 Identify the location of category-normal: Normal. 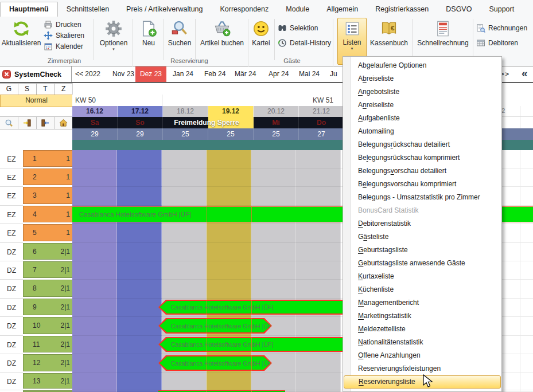
(37, 101).